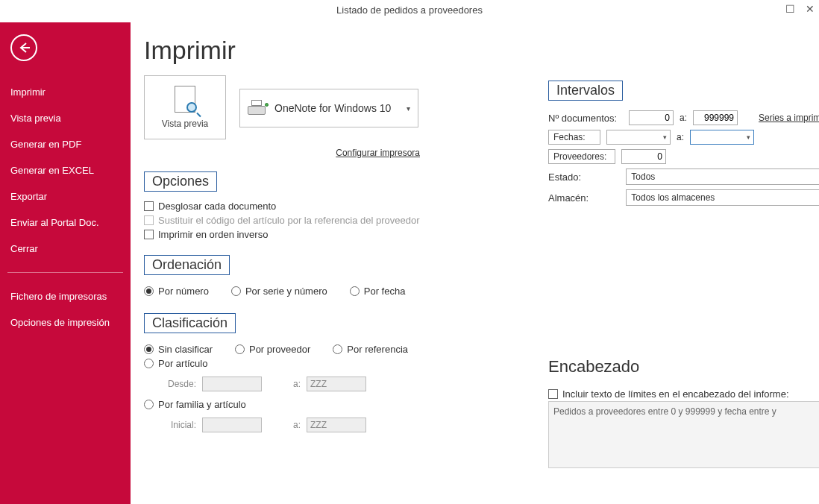  What do you see at coordinates (643, 177) in the screenshot?
I see `estado-value: Todos` at bounding box center [643, 177].